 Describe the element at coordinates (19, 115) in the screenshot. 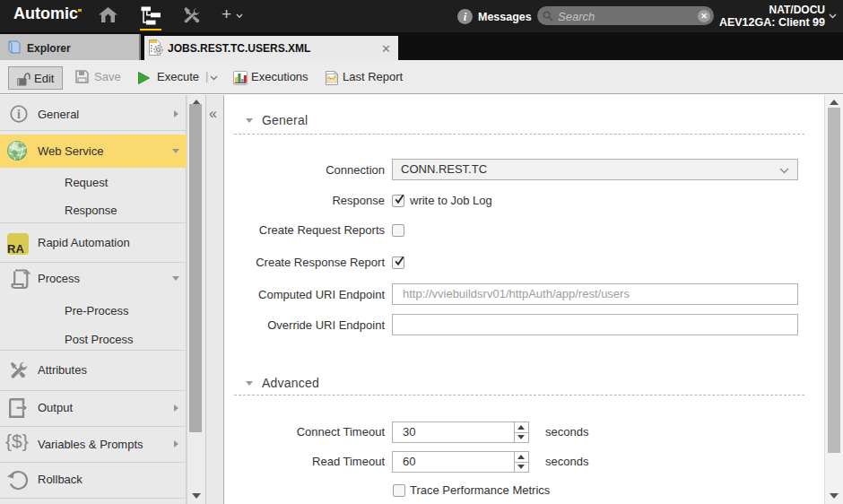

I see `svg-text: i` at that location.